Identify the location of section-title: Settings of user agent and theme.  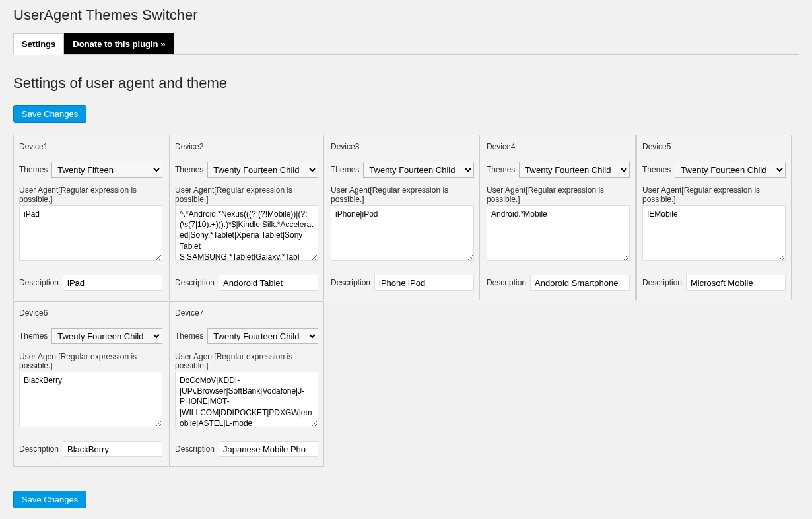
(406, 83).